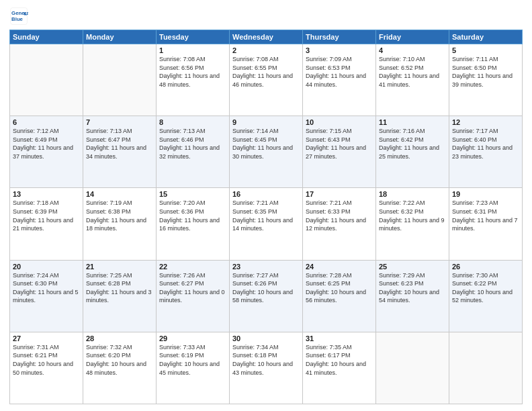 The width and height of the screenshot is (532, 411). Describe the element at coordinates (339, 338) in the screenshot. I see `day-number: 31` at that location.